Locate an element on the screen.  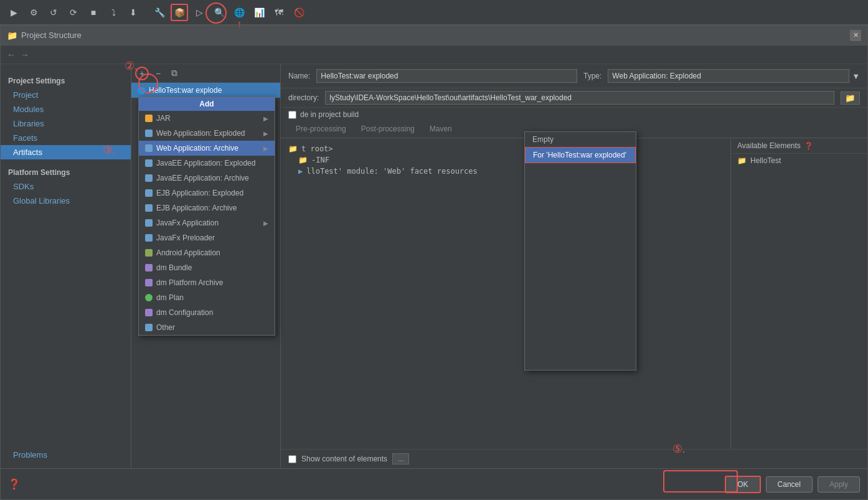
javafx-arrow: ▶ is located at coordinates (266, 223).